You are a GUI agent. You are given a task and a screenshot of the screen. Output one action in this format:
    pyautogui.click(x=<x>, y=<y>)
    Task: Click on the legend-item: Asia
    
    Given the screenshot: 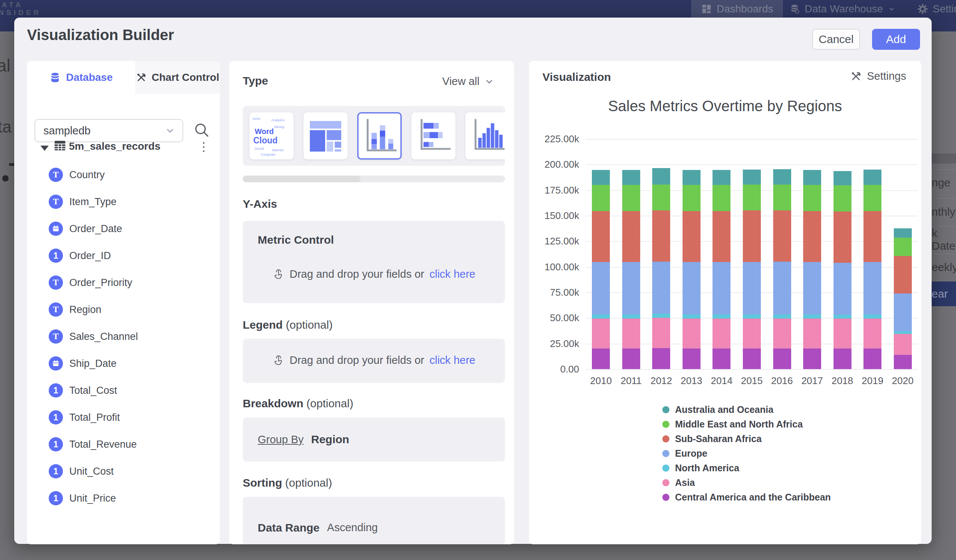 What is the action you would take?
    pyautogui.click(x=679, y=483)
    